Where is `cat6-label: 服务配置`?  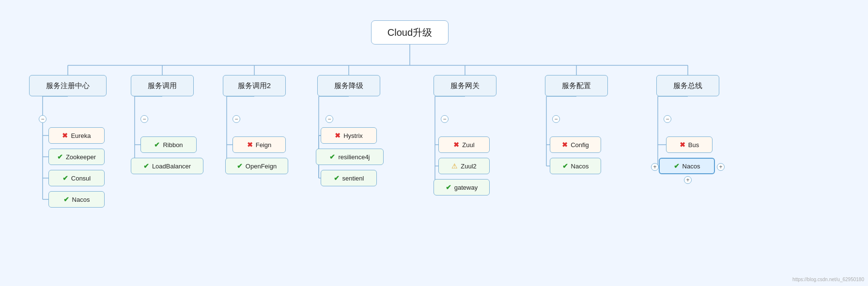 cat6-label: 服务配置 is located at coordinates (576, 86).